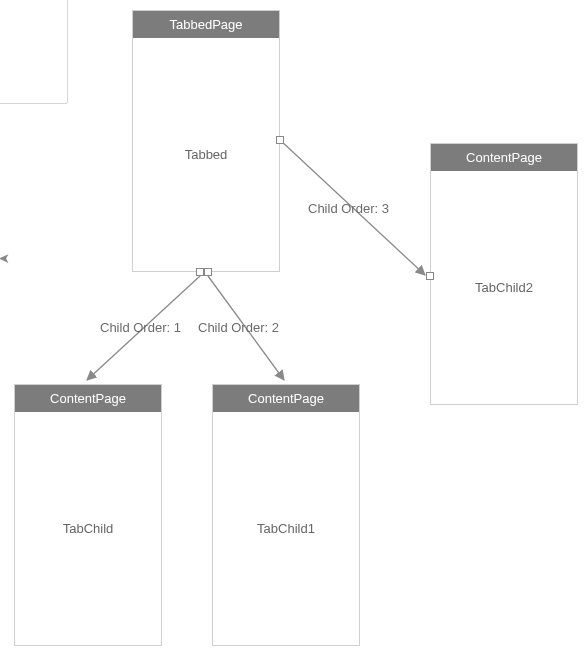 This screenshot has height=655, width=584. What do you see at coordinates (504, 158) in the screenshot?
I see `node-tabchild2-header: ContentPage` at bounding box center [504, 158].